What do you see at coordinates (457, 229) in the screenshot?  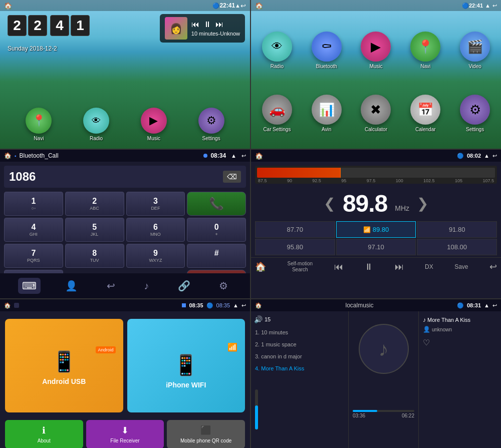 I see `preset-9180: 91.80` at bounding box center [457, 229].